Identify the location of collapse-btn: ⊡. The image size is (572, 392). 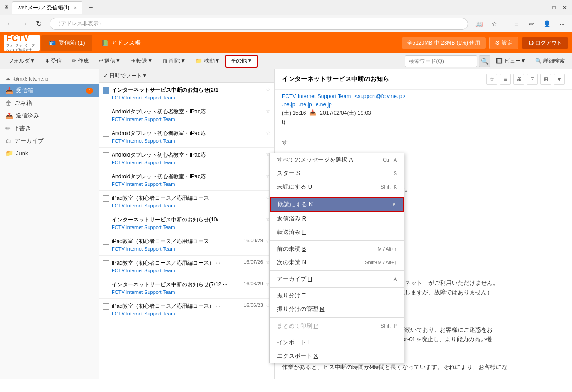
(532, 79).